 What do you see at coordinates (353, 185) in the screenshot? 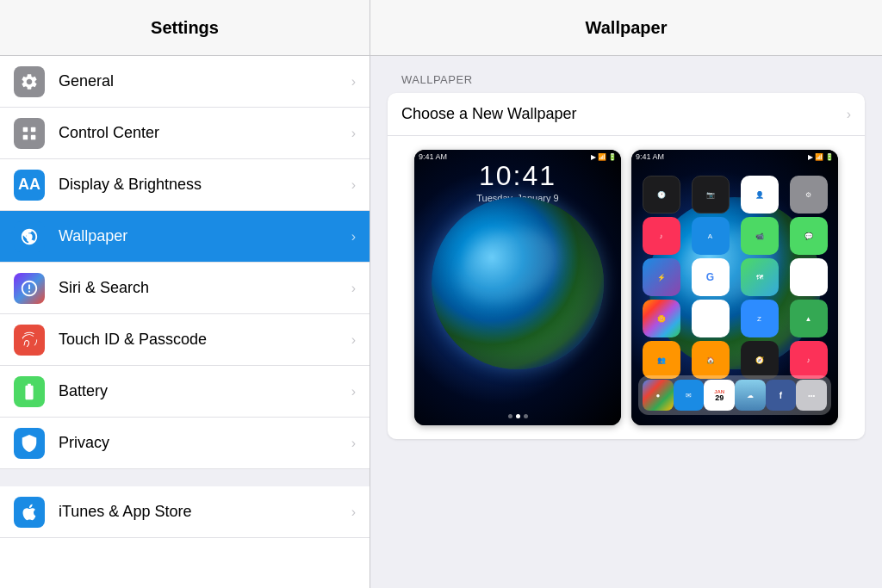
I see `display-chevron: ›` at bounding box center [353, 185].